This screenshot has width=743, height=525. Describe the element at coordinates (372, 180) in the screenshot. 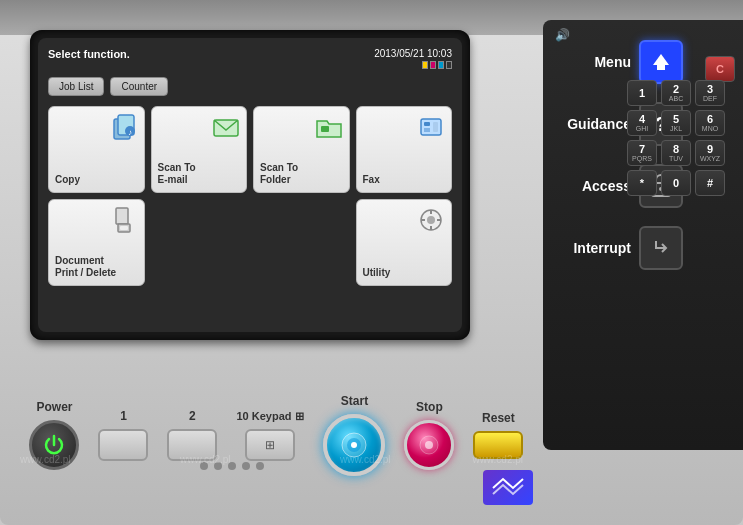

I see `fax-label: Fax` at that location.